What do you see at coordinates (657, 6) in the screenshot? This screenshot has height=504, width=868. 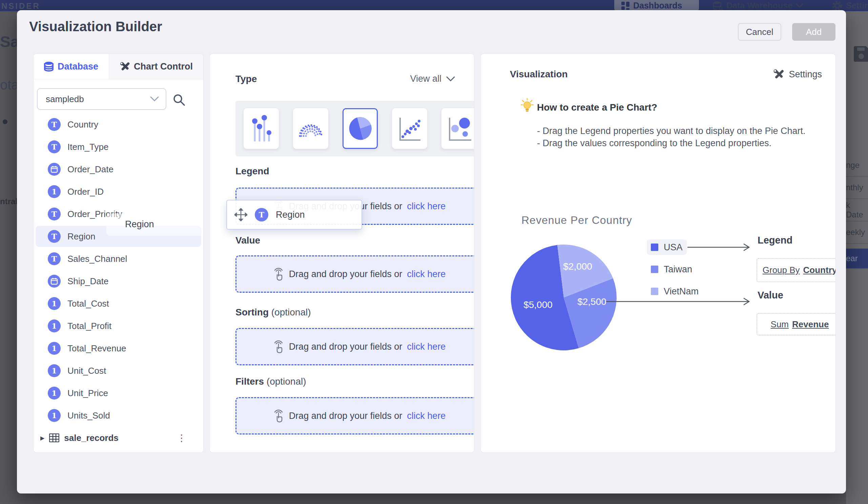 I see `nav-dashboards: Dashboards` at bounding box center [657, 6].